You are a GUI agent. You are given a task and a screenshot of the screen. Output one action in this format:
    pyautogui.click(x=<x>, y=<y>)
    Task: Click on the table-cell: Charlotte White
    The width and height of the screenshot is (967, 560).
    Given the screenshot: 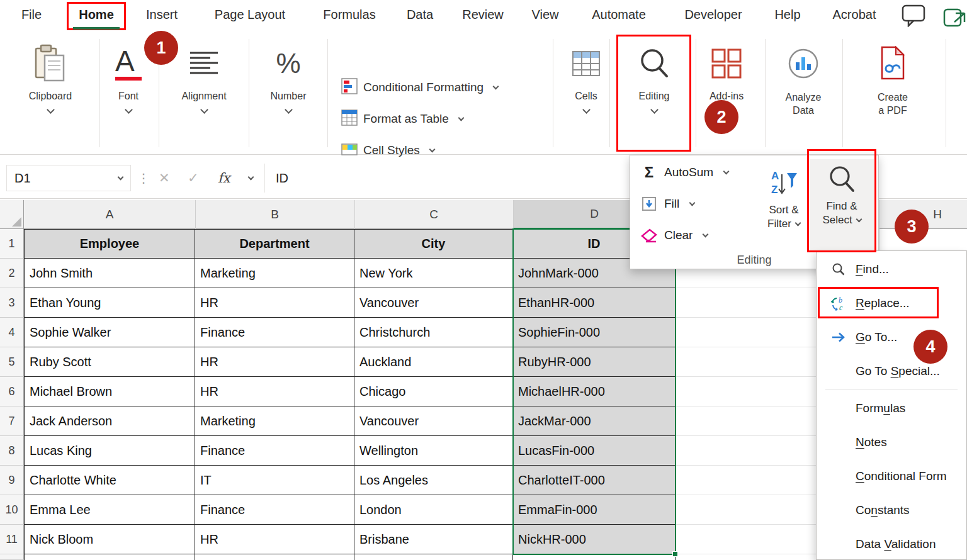 What is the action you would take?
    pyautogui.click(x=110, y=481)
    